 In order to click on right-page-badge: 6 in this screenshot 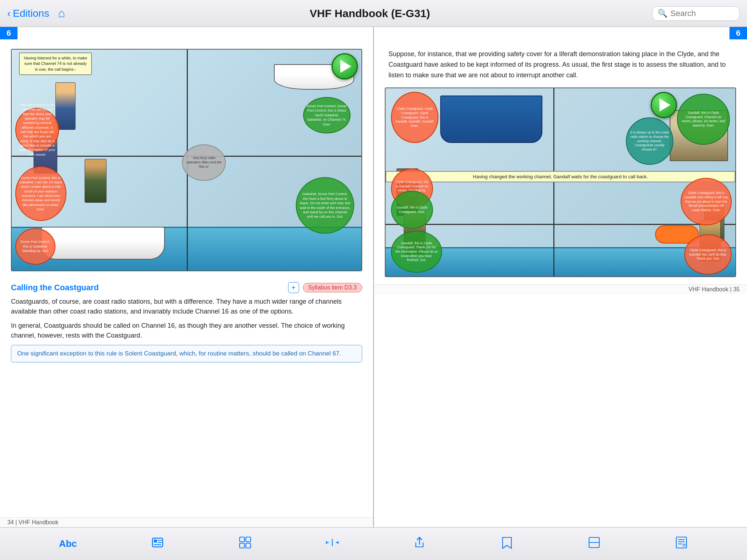, I will do `click(738, 33)`.